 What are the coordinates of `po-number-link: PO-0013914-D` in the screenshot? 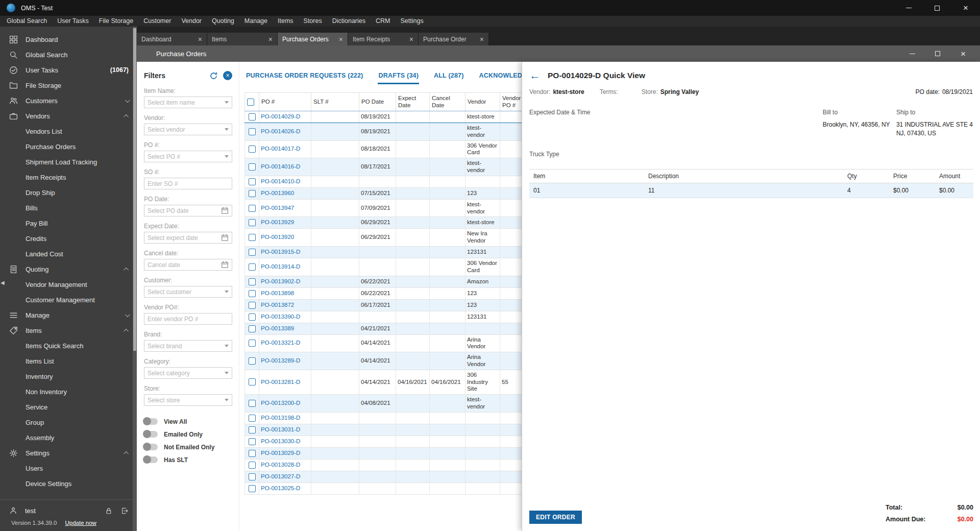 It's located at (281, 267).